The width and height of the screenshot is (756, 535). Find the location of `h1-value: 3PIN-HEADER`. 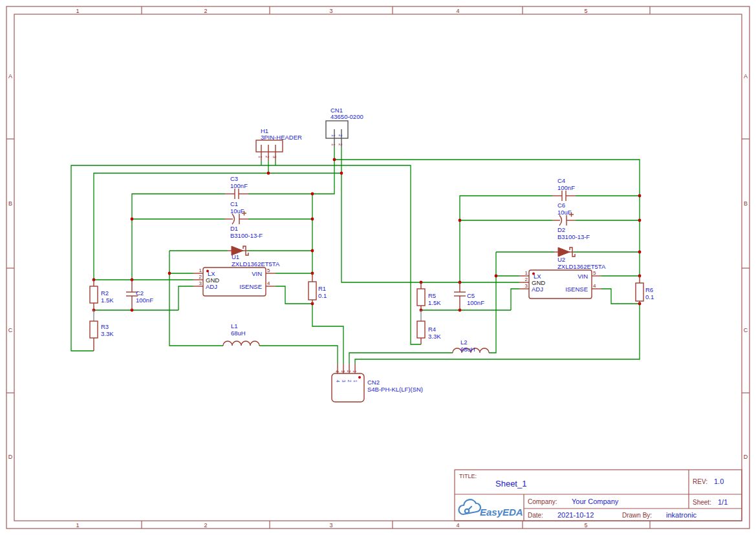

h1-value: 3PIN-HEADER is located at coordinates (281, 137).